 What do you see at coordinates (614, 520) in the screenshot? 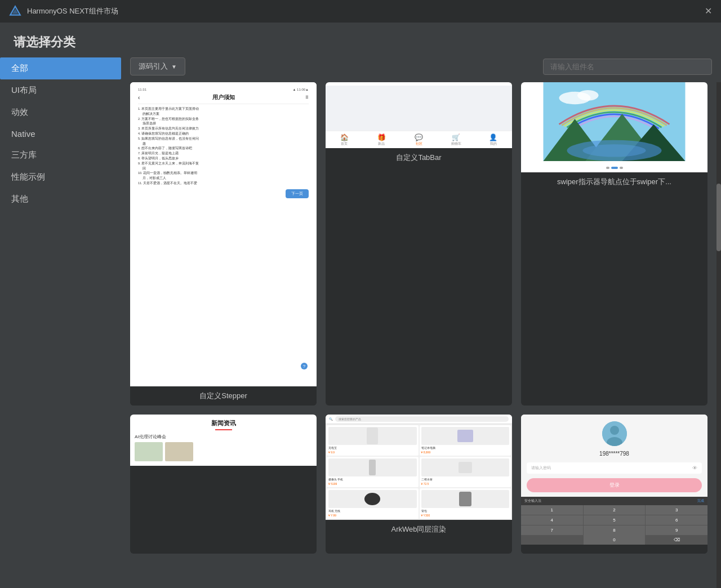
I see `keyboard-row-1: 1 2 3 4 5 6 7 8 9` at bounding box center [614, 520].